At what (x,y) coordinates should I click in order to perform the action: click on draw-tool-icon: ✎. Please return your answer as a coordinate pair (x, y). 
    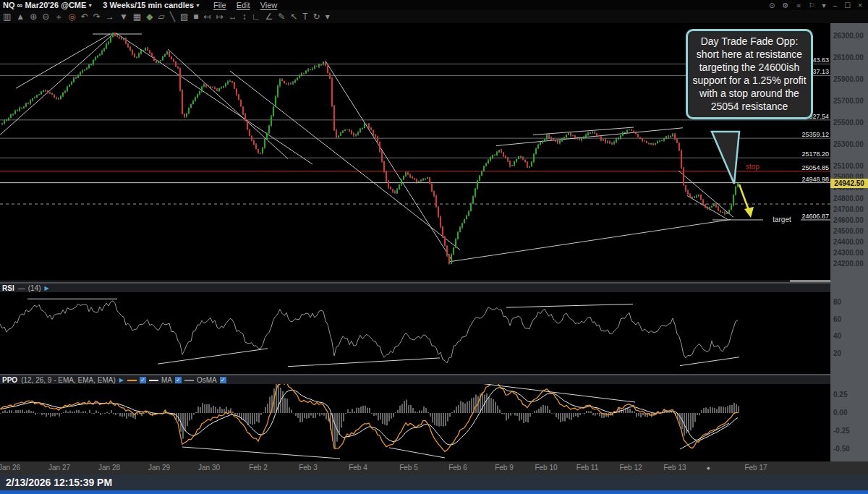
    Looking at the image, I should click on (281, 17).